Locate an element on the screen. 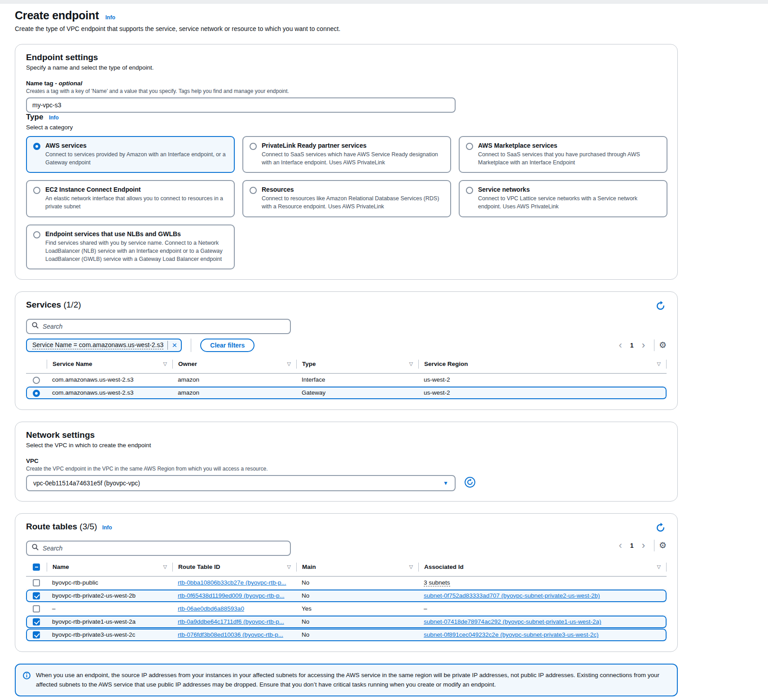 The image size is (768, 700). remove-filter-icon: × is located at coordinates (174, 345).